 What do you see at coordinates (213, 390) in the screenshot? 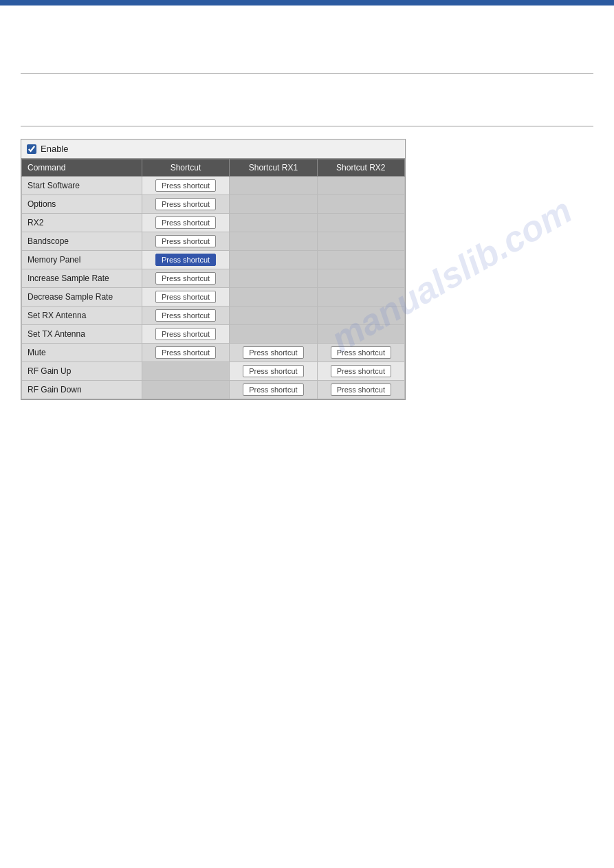
I see `table-row: RF Gain DownPress shortcutPress shortcut` at bounding box center [213, 390].